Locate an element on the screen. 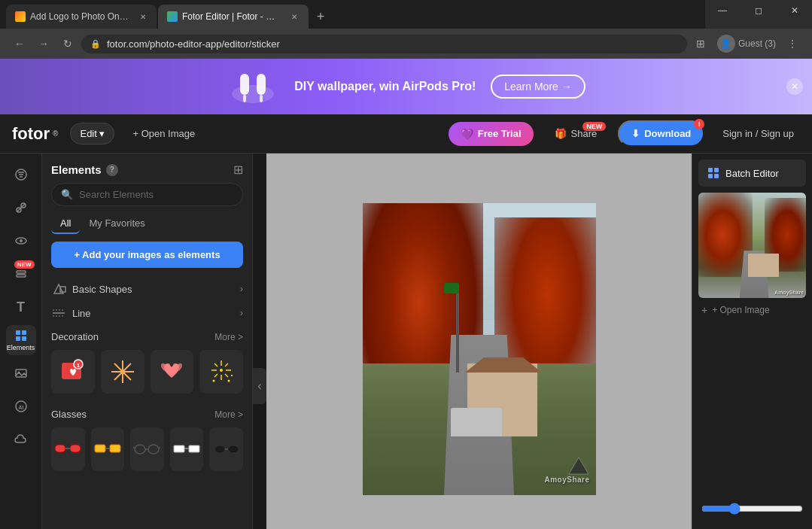 The image size is (812, 529). sign-in-button: Sign in / Sign up is located at coordinates (759, 134).